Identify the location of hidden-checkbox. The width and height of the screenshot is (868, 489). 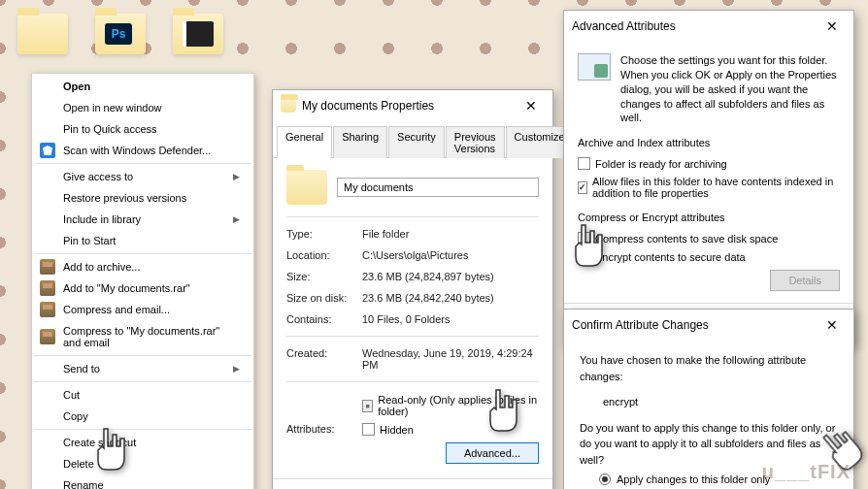
(369, 429).